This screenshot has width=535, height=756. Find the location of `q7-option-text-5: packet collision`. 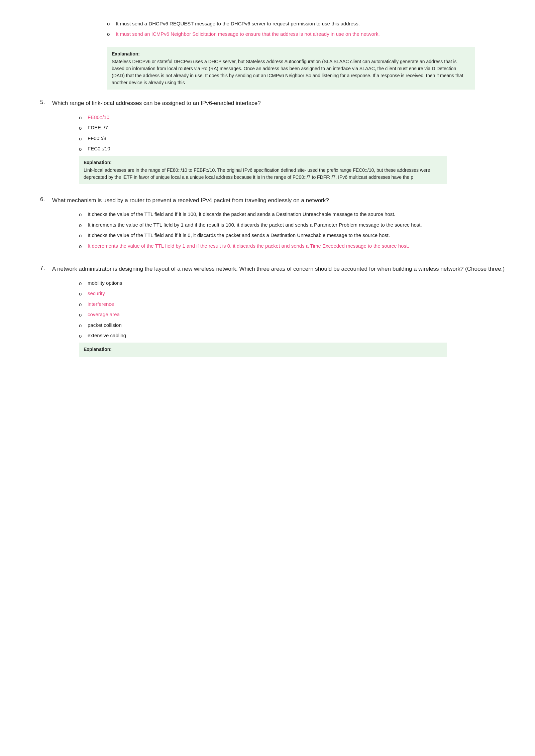

q7-option-text-5: packet collision is located at coordinates (105, 326).